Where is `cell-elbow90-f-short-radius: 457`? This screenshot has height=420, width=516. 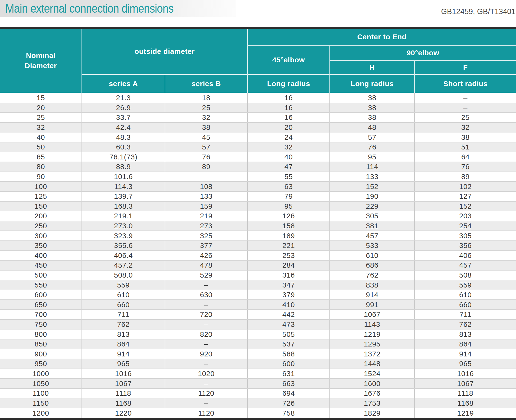
cell-elbow90-f-short-radius: 457 is located at coordinates (465, 265).